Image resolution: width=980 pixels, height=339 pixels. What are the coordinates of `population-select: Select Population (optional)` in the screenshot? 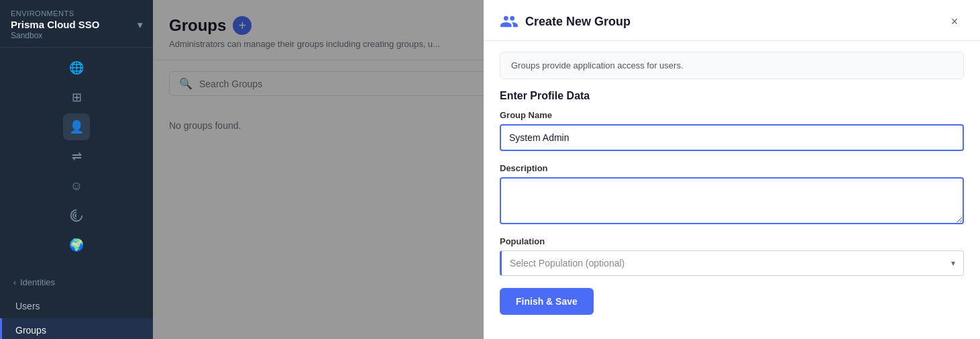 It's located at (732, 263).